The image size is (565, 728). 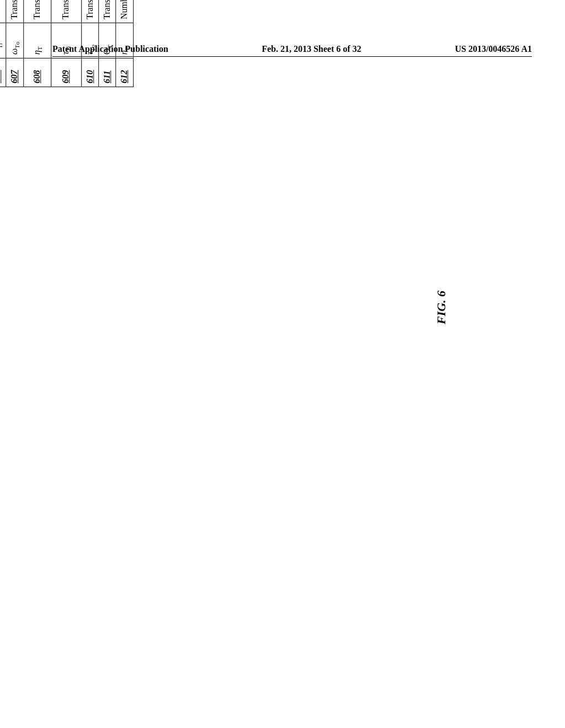 What do you see at coordinates (107, 73) in the screenshot?
I see `cell-ref: 611` at bounding box center [107, 73].